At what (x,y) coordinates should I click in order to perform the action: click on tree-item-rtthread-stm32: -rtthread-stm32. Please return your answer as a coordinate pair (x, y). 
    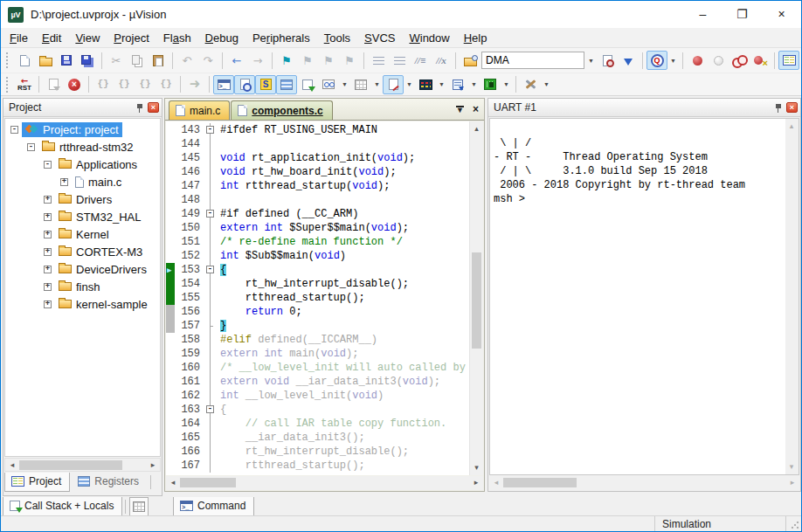
    Looking at the image, I should click on (82, 147).